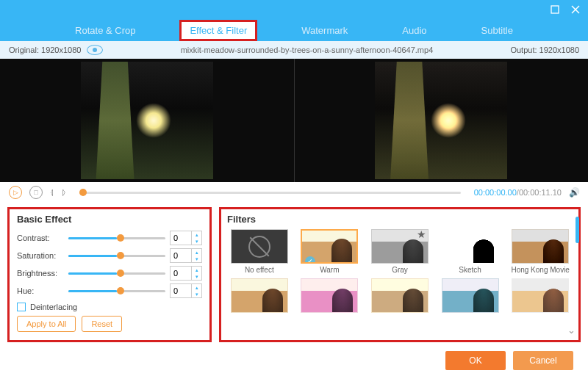  I want to click on original-resolution: Original: 1920x1080, so click(45, 50).